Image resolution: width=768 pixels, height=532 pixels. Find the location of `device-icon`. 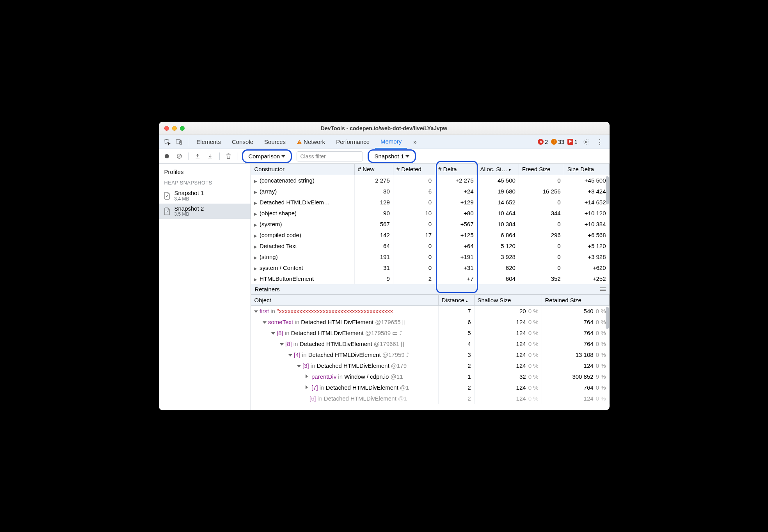

device-icon is located at coordinates (179, 142).